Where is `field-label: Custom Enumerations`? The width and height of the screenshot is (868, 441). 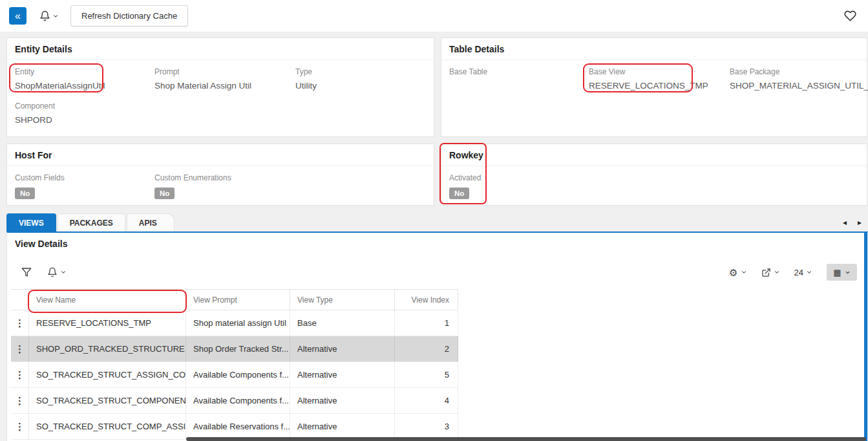
field-label: Custom Enumerations is located at coordinates (225, 178).